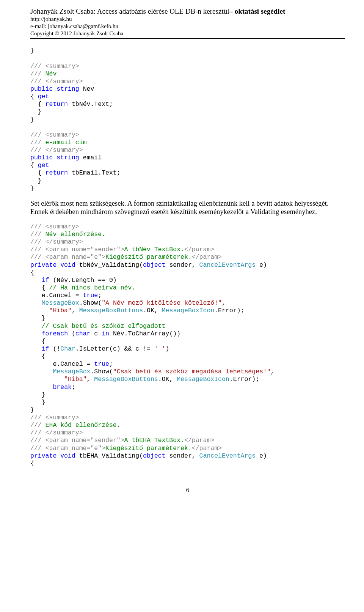 This screenshot has width=364, height=612. I want to click on page-header-title: Johanyák Zsolt Csaba: Access adatbázis e…, so click(188, 11).